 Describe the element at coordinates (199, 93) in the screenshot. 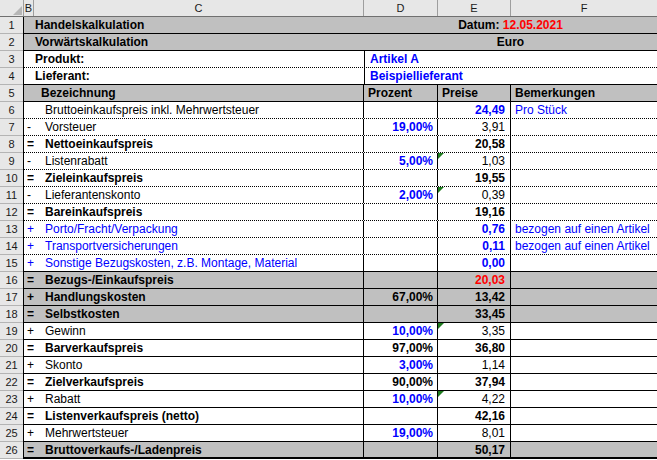

I see `cell-C5: Bezeichnung` at that location.